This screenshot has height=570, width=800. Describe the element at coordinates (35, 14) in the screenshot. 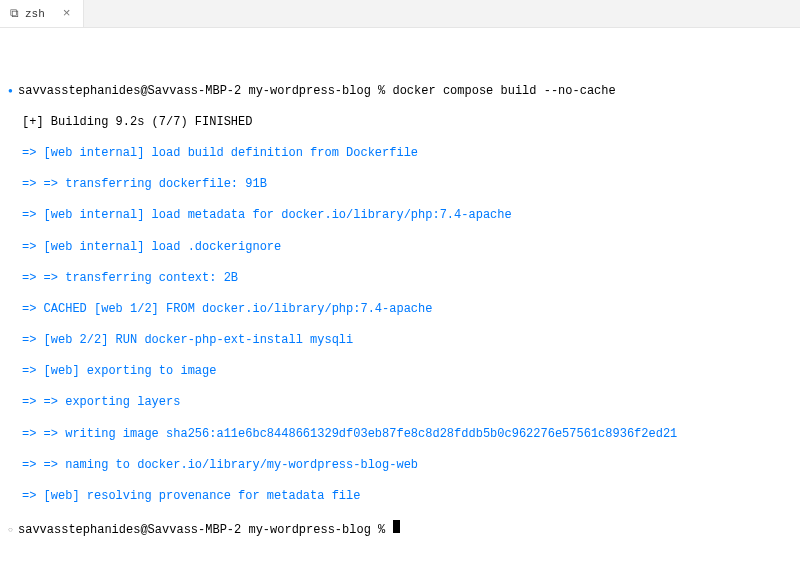

I see `tab-title: zsh` at that location.